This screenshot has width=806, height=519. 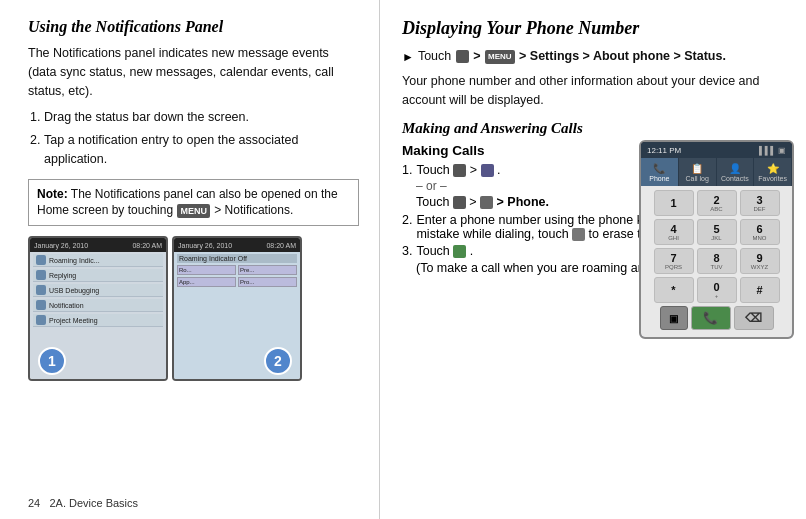 What do you see at coordinates (664, 150) in the screenshot?
I see `phone-time: 12:11 PM` at bounding box center [664, 150].